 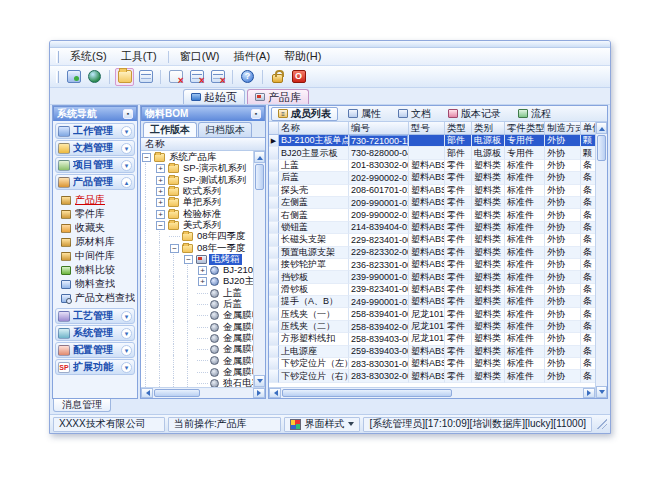 I want to click on bom-panel-menu-button: ▪, so click(x=256, y=114).